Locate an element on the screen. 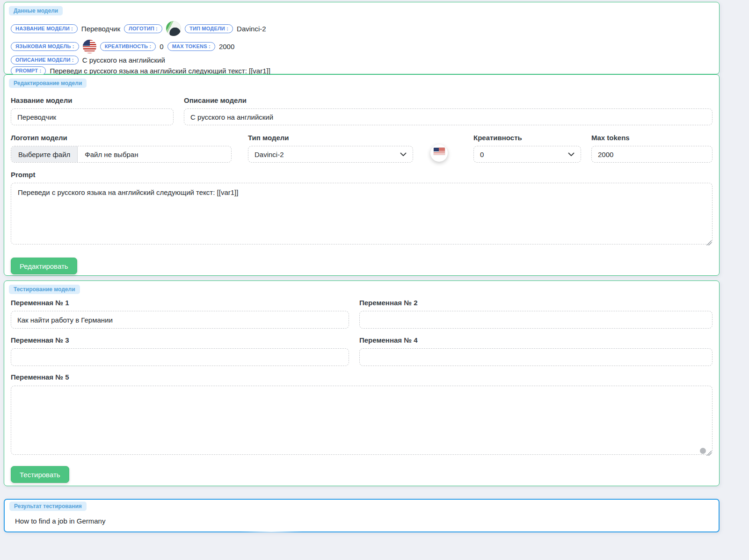 The height and width of the screenshot is (560, 749). model-data-rows: НАЗВАНИЕ МОДЕЛИ : Переводчик ЛОГОТИП : Т… is located at coordinates (362, 48).